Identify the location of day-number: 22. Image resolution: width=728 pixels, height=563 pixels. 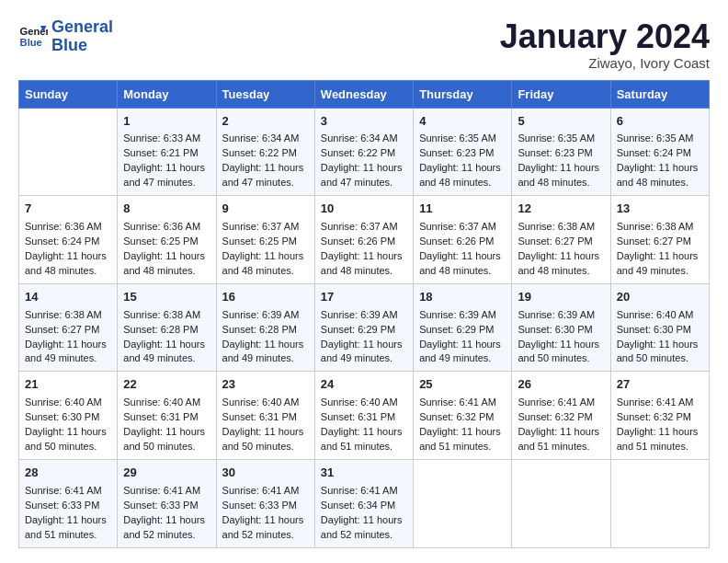
(166, 385).